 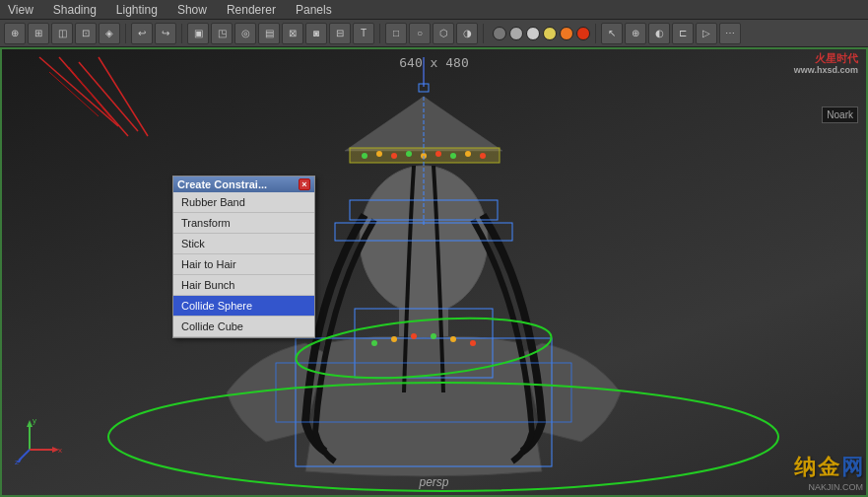 I want to click on constraint-hair-bunch: Hair Bunch, so click(x=244, y=286).